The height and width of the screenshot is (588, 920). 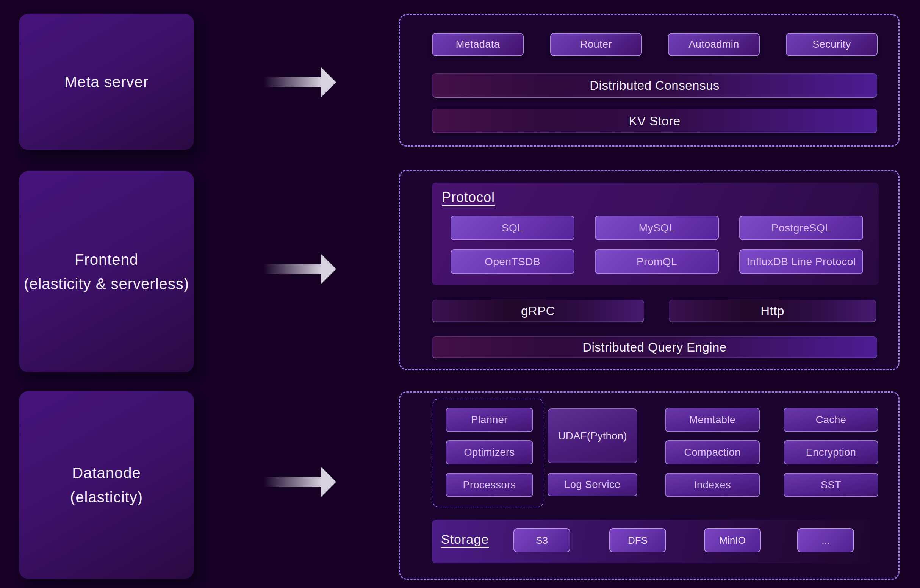 I want to click on chip-indexes-label: Indexes, so click(x=712, y=485).